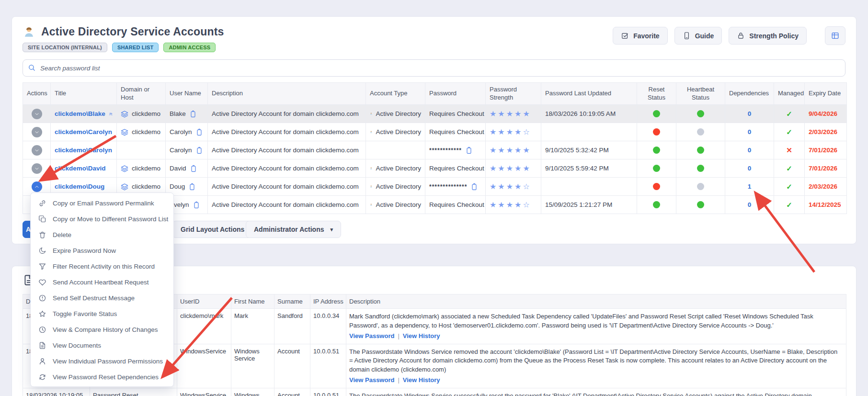  What do you see at coordinates (687, 35) in the screenshot?
I see `book-icon` at bounding box center [687, 35].